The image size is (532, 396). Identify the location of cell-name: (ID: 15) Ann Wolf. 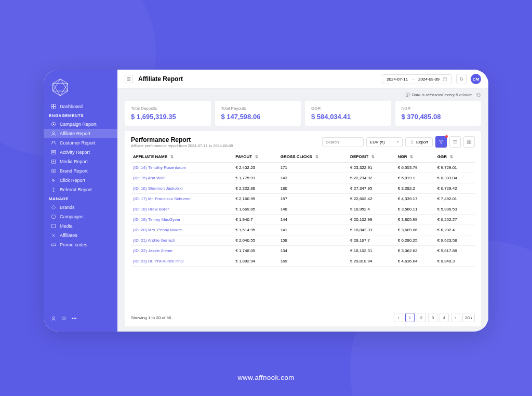
(182, 178).